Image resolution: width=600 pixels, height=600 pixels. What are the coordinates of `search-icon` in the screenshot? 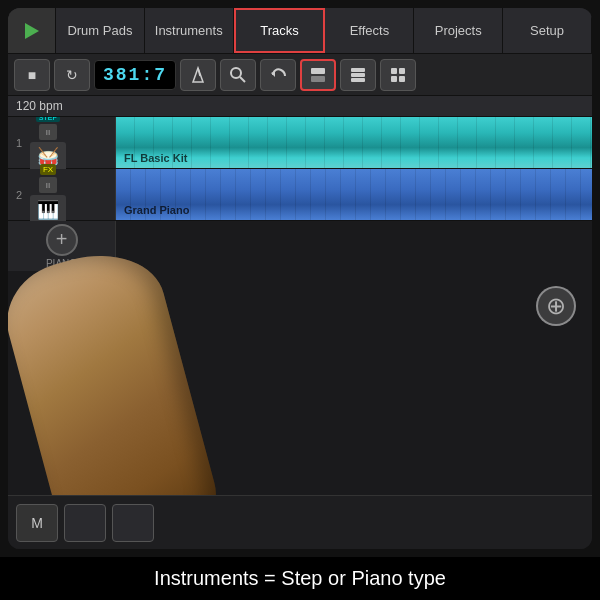 It's located at (238, 75).